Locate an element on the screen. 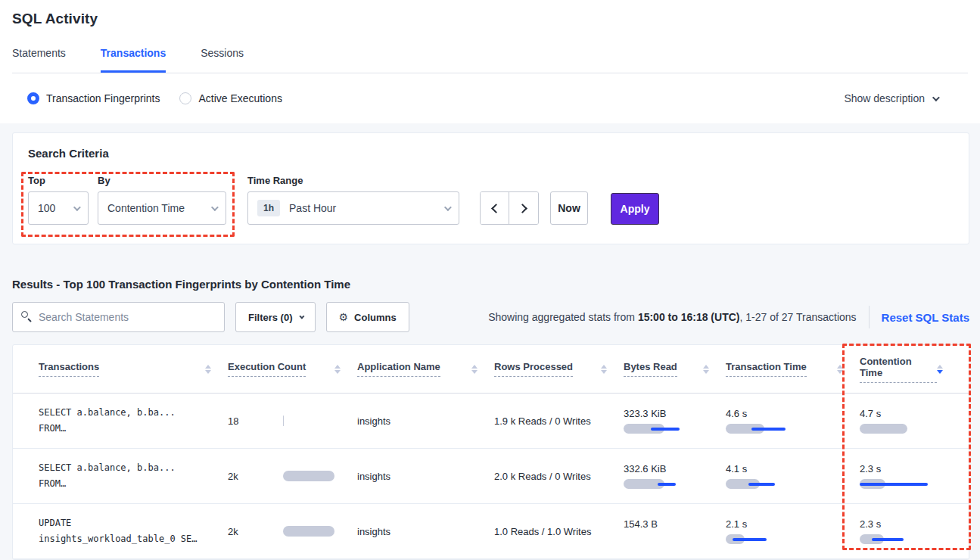 The width and height of the screenshot is (980, 560). table-row: UPDATE insights_workload_table_0 SE… 2k … is located at coordinates (490, 531).